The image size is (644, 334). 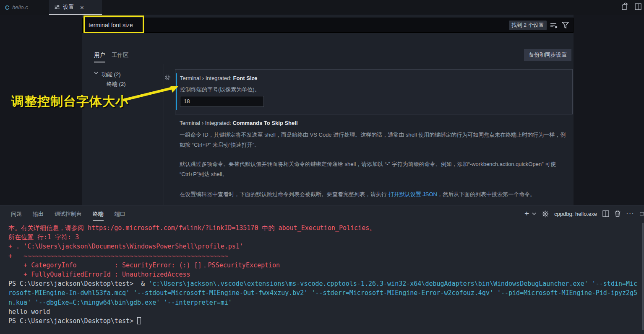 What do you see at coordinates (123, 75) in the screenshot?
I see `toc-item-features: 功能 (2)` at bounding box center [123, 75].